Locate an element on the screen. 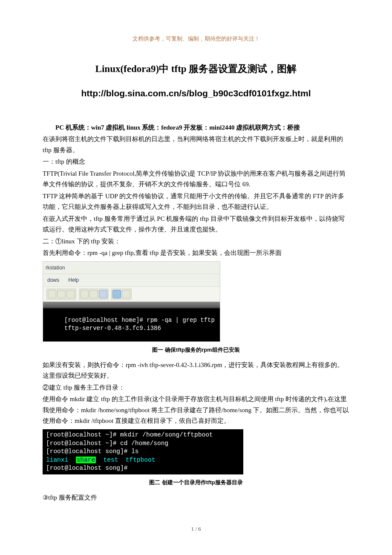 This screenshot has height=555, width=392. figure-2-caption: 图二 创建一个目录用作tftp服务器目录 is located at coordinates (196, 483).